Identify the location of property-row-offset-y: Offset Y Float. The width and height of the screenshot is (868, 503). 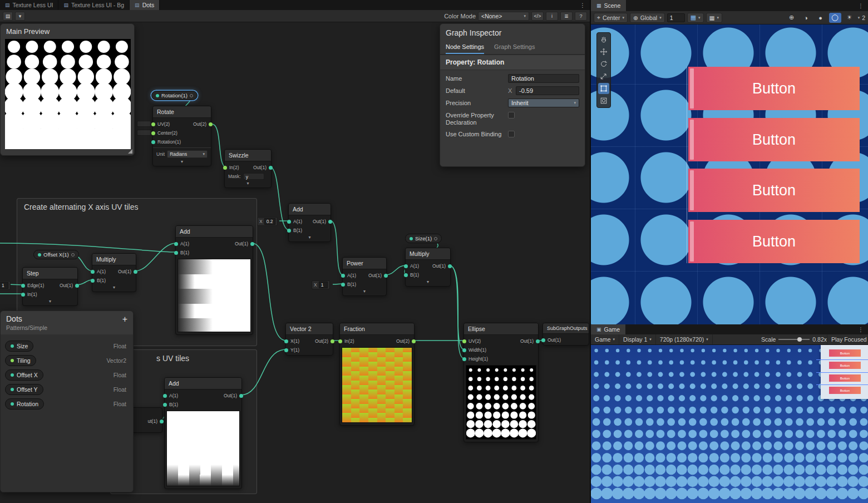
(67, 389).